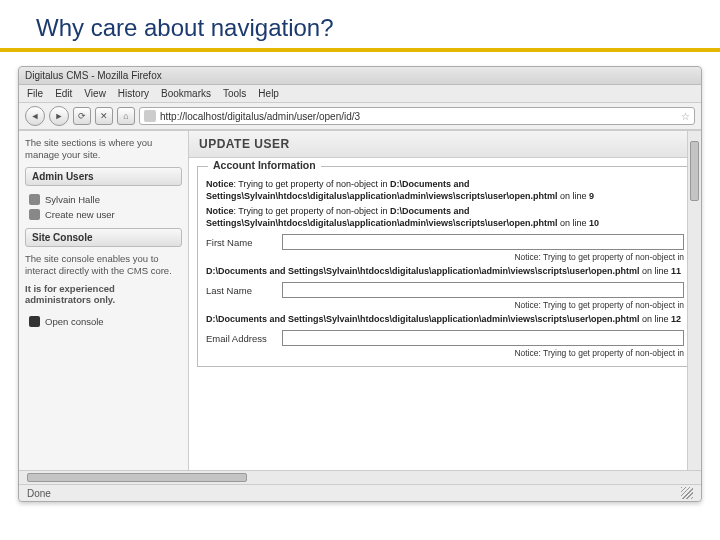  Describe the element at coordinates (234, 94) in the screenshot. I see `menu-tools: Tools` at that location.